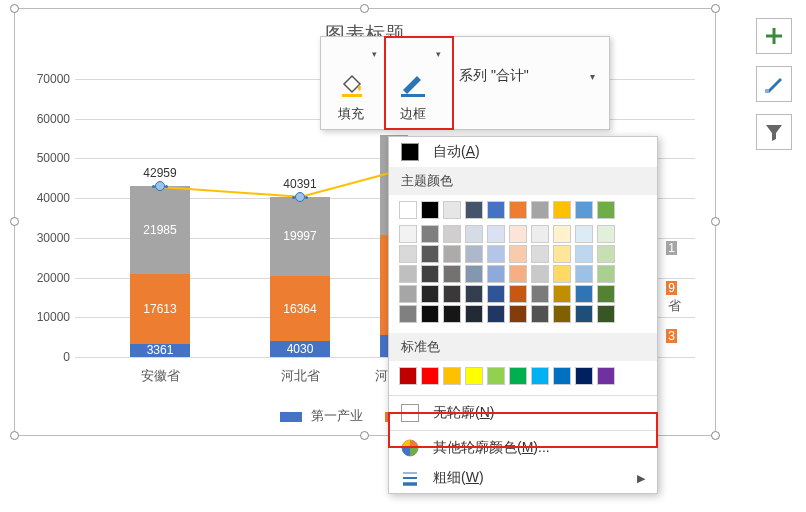  I want to click on chart-filters-button, so click(774, 132).